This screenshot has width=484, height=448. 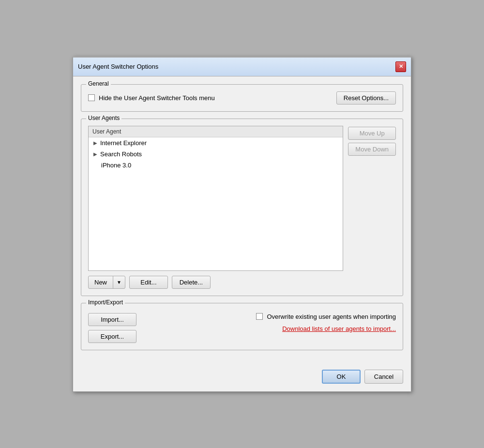 I want to click on item-label: Search Robots, so click(x=121, y=154).